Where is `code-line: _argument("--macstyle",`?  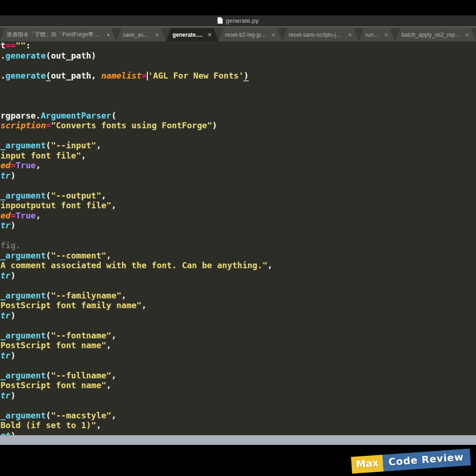
code-line: _argument("--macstyle", is located at coordinates (238, 416).